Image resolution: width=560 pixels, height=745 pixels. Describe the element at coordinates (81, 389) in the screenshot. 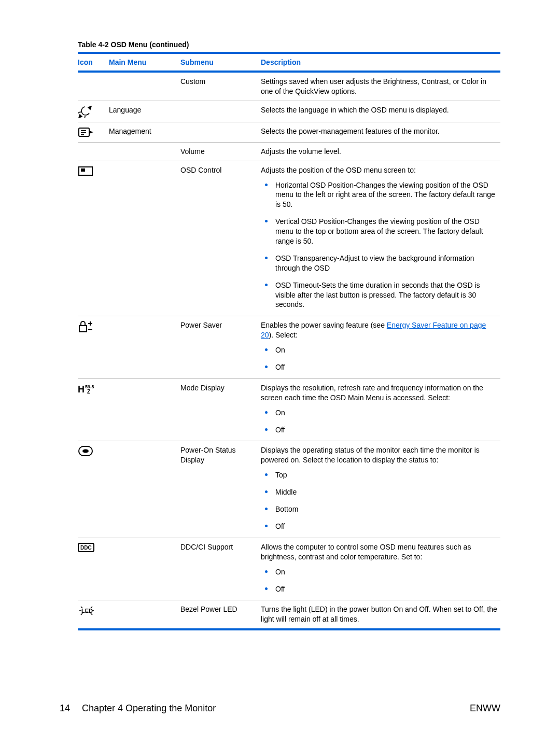

I see `svg-text: H` at that location.